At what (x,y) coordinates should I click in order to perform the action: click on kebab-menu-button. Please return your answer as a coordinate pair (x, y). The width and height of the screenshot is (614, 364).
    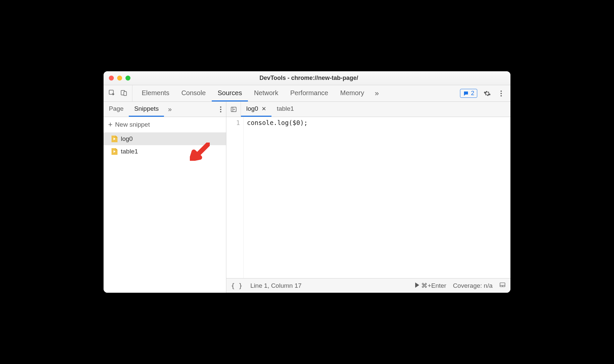
    Looking at the image, I should click on (501, 93).